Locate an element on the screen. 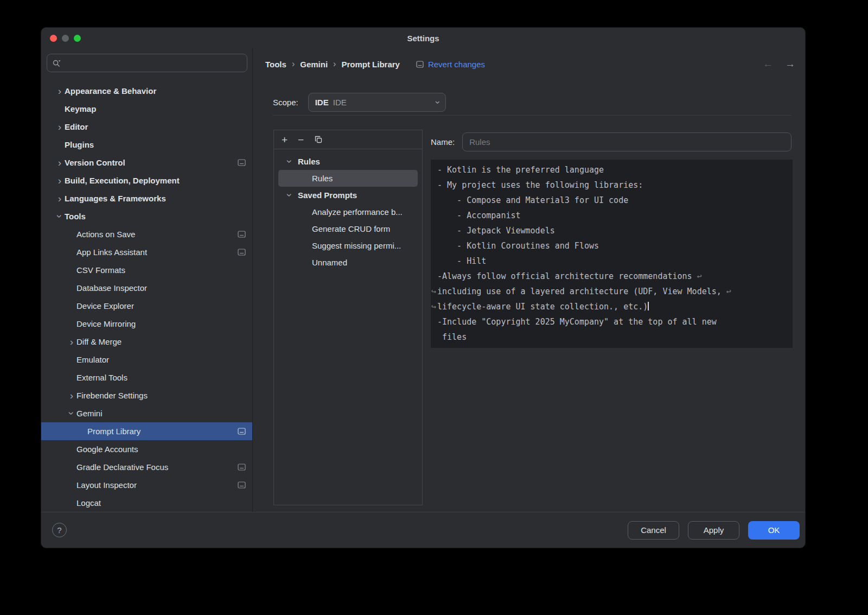 This screenshot has width=868, height=615. remove-button: − is located at coordinates (301, 140).